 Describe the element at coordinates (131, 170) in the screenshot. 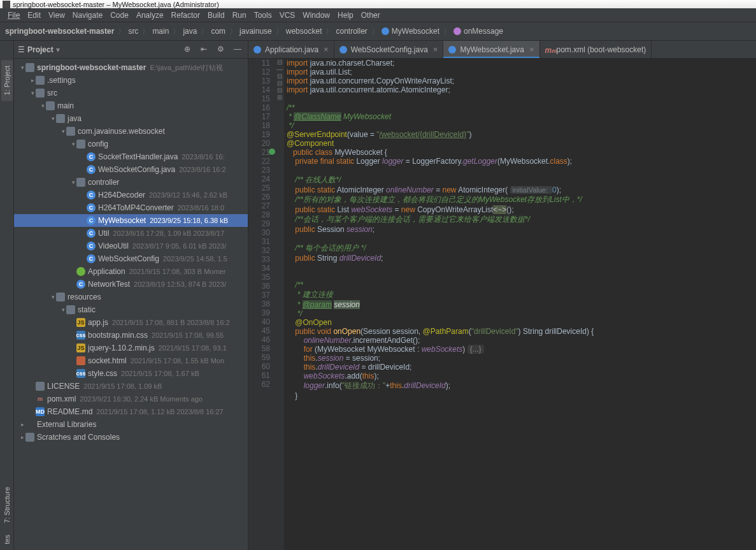

I see `tree-node: WebSocketConfig.java2023/8/16 16:2` at that location.